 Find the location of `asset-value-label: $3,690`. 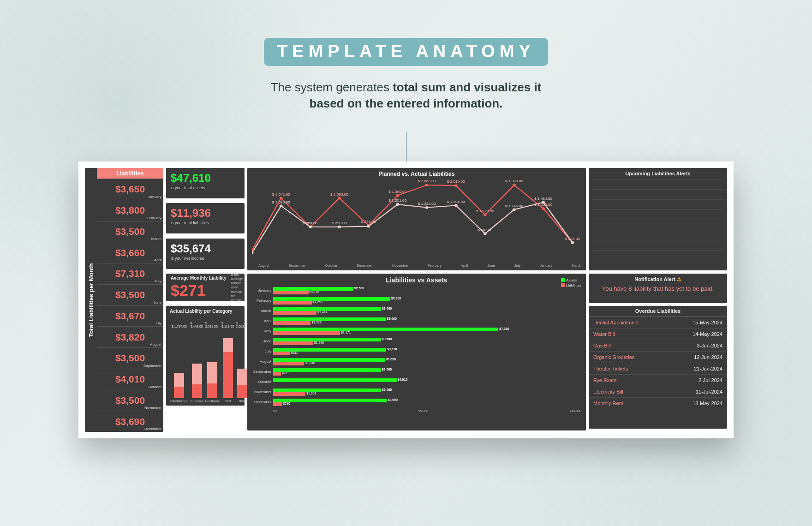

asset-value-label: $3,690 is located at coordinates (392, 400).